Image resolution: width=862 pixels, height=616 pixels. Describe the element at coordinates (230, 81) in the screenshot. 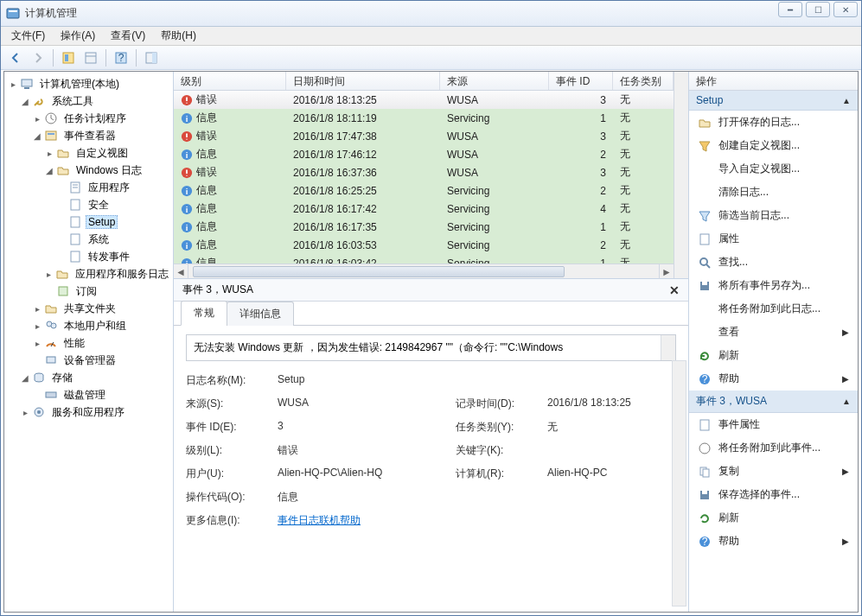

I see `column-level: 级别` at that location.